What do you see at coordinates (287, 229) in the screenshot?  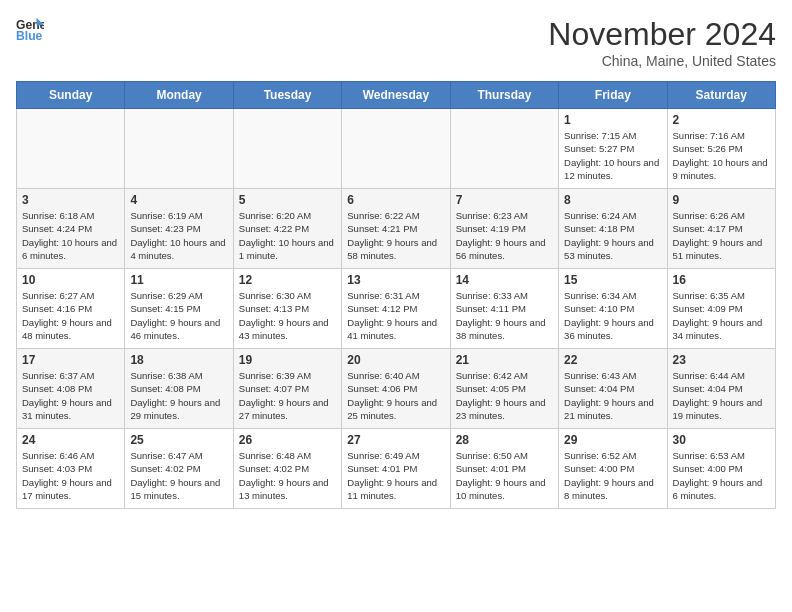 I see `calendar-cell: 5Sunrise: 6:20 AM Sunset: 4:22 PM Daylig…` at bounding box center [287, 229].